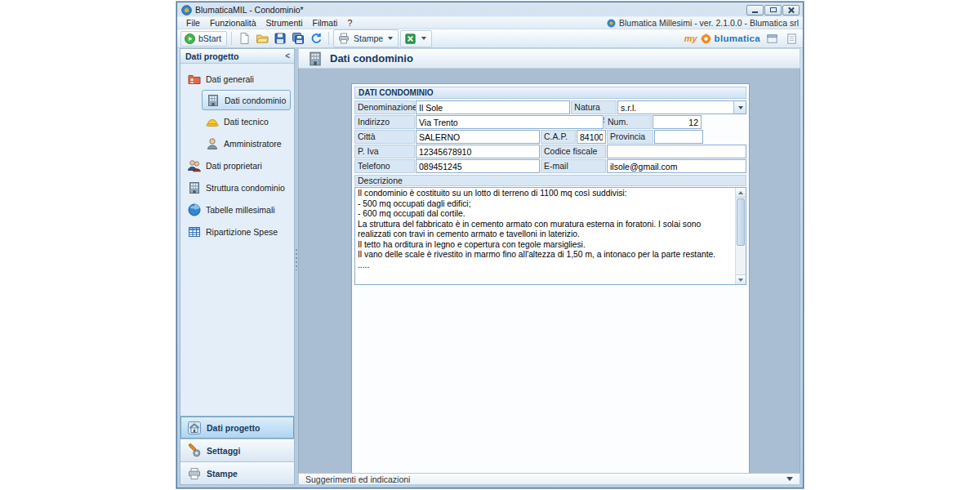  What do you see at coordinates (237, 144) in the screenshot?
I see `sidebar-item-amministratore: Amministratore` at bounding box center [237, 144].